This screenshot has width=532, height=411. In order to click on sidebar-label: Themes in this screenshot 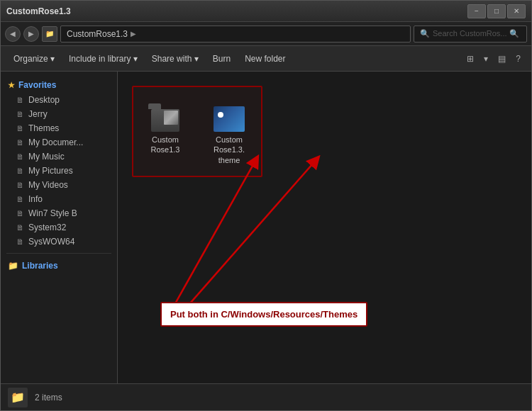, I will do `click(44, 128)`.